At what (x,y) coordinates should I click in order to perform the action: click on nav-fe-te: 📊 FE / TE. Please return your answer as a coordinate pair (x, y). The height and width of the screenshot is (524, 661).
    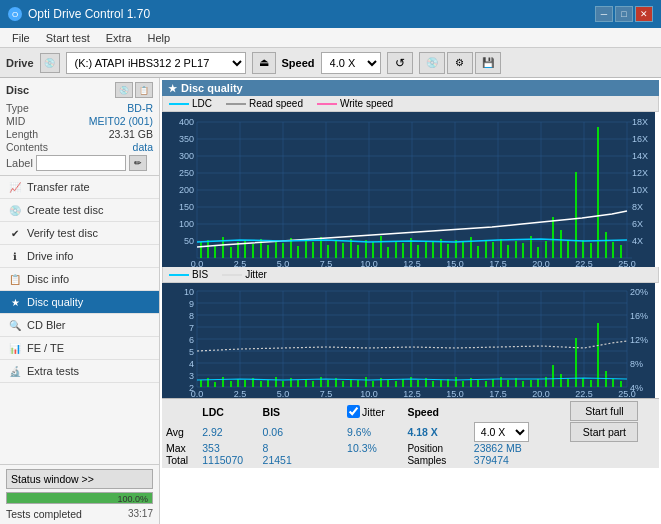
    Looking at the image, I should click on (80, 348).